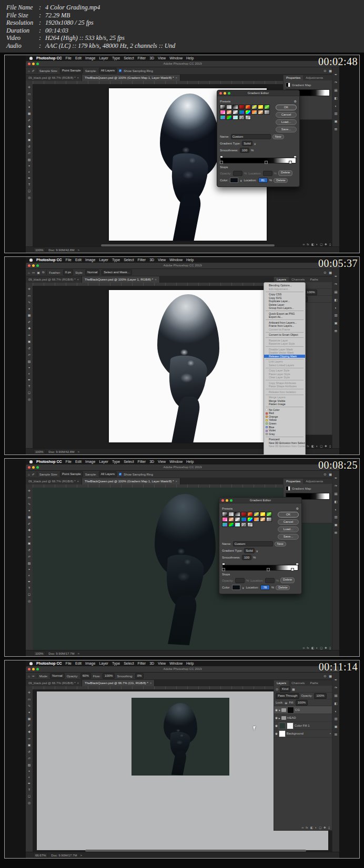 The image size is (364, 868). I want to click on character-panel-icon: ⊞, so click(336, 533).